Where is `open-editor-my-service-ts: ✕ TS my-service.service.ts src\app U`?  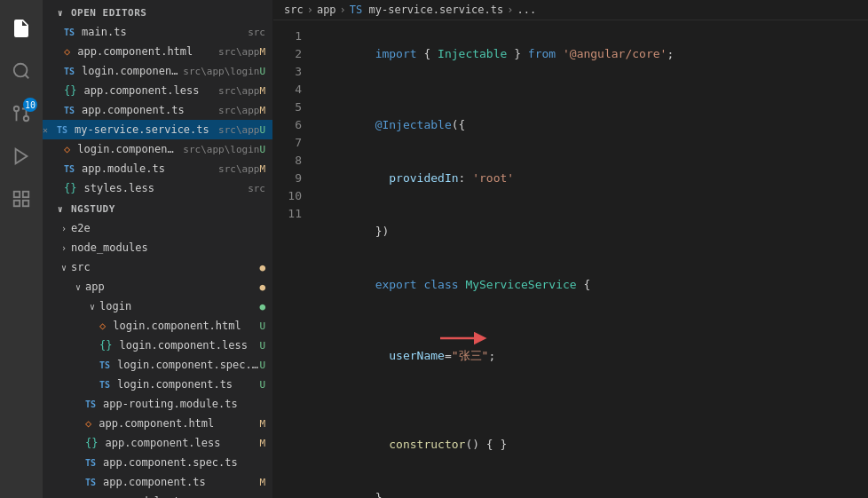
open-editor-my-service-ts: ✕ TS my-service.service.ts src\app U is located at coordinates (158, 130).